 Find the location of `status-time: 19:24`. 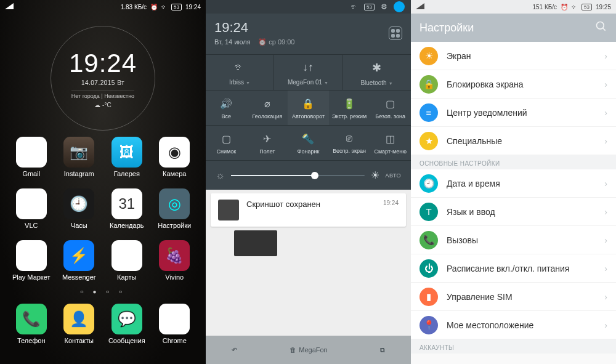

status-time: 19:24 is located at coordinates (193, 7).